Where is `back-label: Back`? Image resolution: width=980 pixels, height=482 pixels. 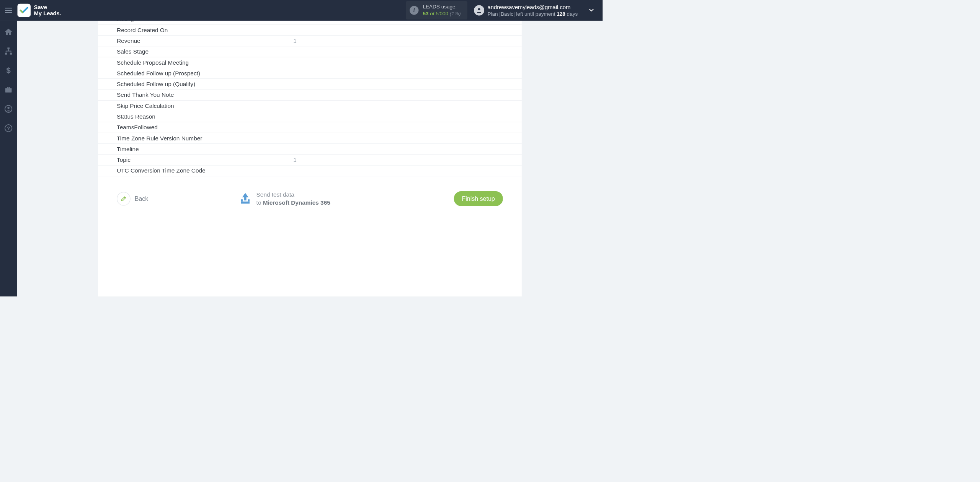 back-label: Back is located at coordinates (142, 199).